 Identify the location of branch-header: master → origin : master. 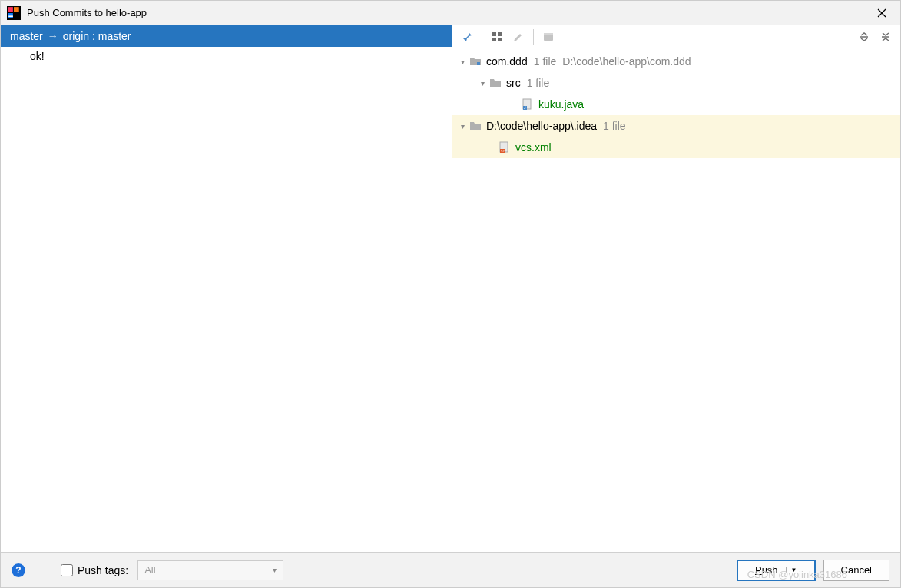
(226, 36).